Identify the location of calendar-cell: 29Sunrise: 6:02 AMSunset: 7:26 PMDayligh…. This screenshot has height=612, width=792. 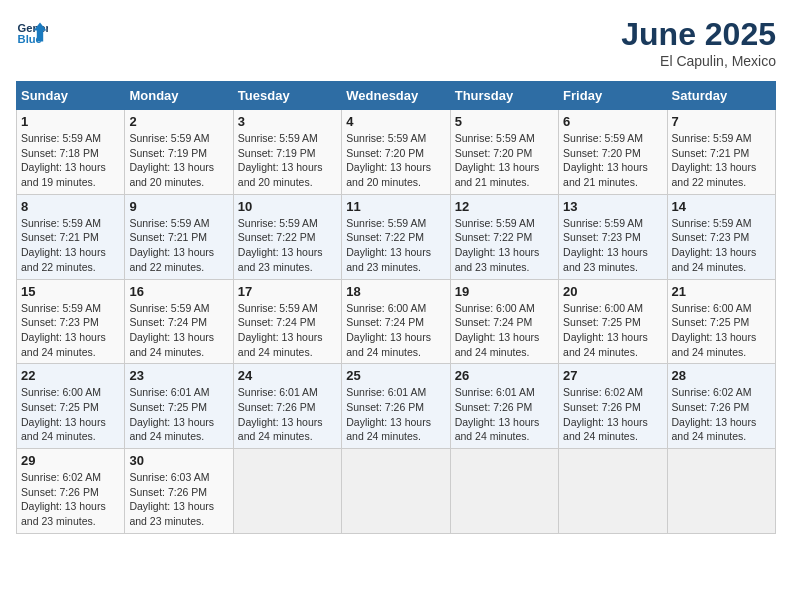
(71, 492).